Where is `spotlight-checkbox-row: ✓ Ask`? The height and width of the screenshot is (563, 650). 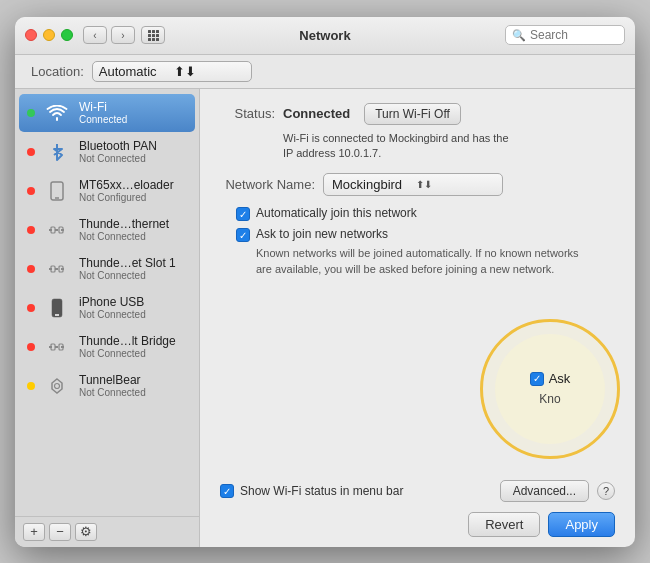 spotlight-checkbox-row: ✓ Ask is located at coordinates (550, 378).